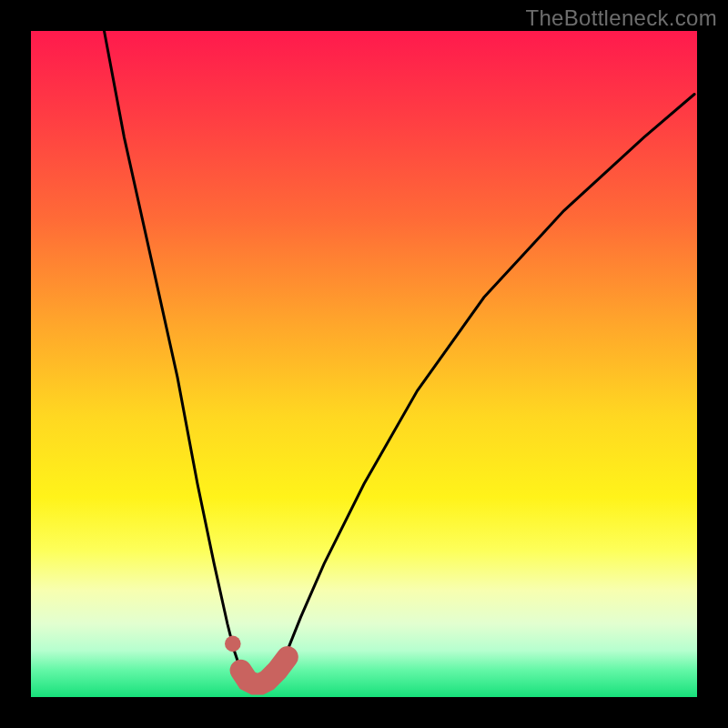 Image resolution: width=728 pixels, height=728 pixels. Describe the element at coordinates (621, 18) in the screenshot. I see `watermark-text: TheBottleneck.com` at that location.